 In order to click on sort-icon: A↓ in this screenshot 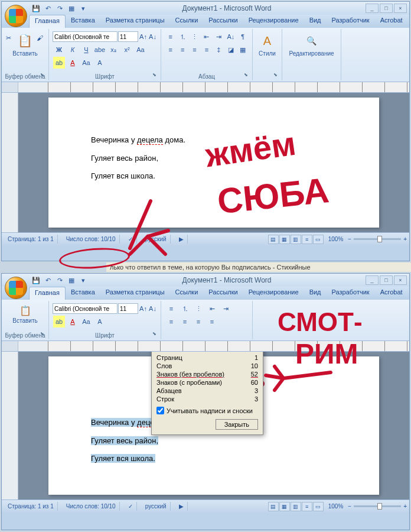, I will do `click(230, 37)`.